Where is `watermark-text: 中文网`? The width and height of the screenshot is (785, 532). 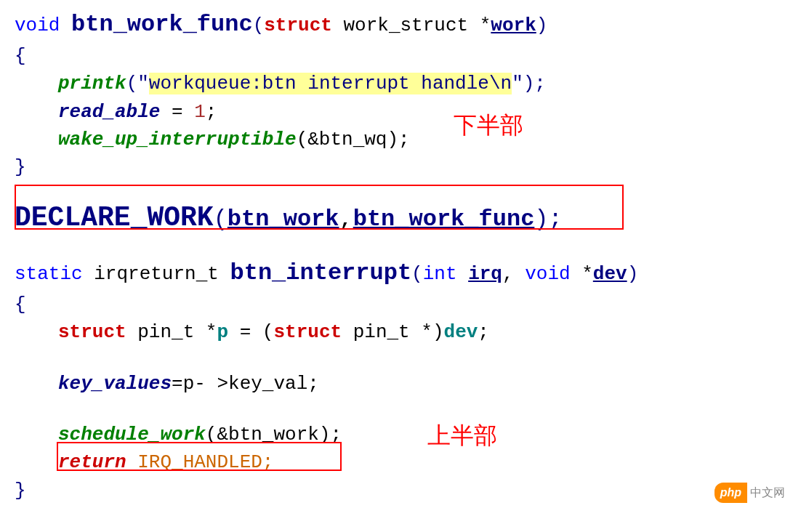 watermark-text: 中文网 is located at coordinates (768, 493).